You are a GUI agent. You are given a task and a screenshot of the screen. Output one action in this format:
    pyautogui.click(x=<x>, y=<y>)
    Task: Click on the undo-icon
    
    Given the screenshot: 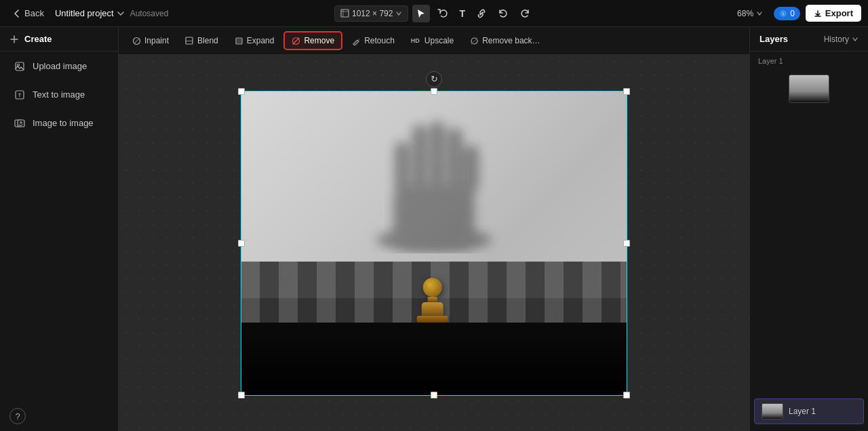 What is the action you would take?
    pyautogui.click(x=503, y=14)
    